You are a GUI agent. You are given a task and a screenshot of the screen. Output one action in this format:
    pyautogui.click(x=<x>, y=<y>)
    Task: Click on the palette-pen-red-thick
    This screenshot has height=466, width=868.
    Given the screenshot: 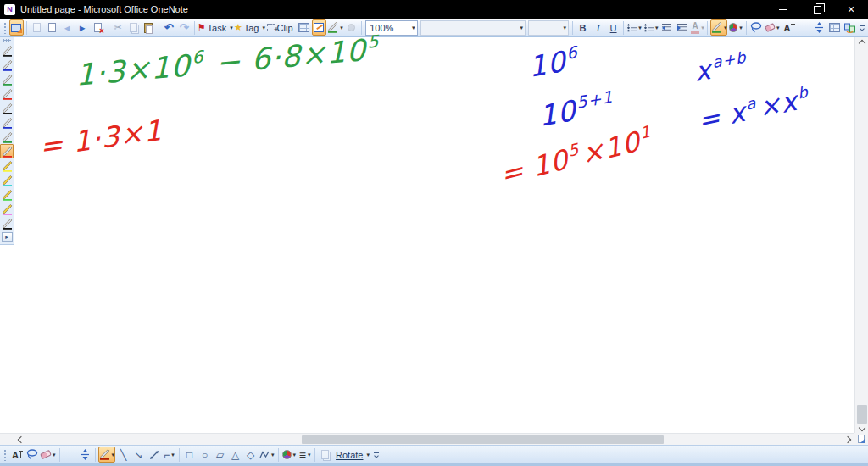 What is the action you would take?
    pyautogui.click(x=7, y=151)
    